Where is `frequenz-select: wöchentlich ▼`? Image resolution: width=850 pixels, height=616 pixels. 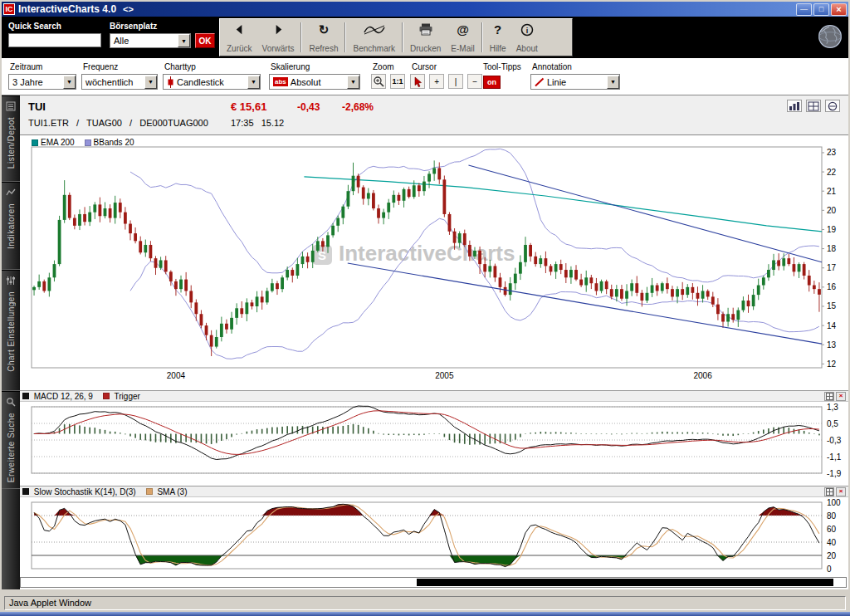
frequenz-select: wöchentlich ▼ is located at coordinates (120, 81).